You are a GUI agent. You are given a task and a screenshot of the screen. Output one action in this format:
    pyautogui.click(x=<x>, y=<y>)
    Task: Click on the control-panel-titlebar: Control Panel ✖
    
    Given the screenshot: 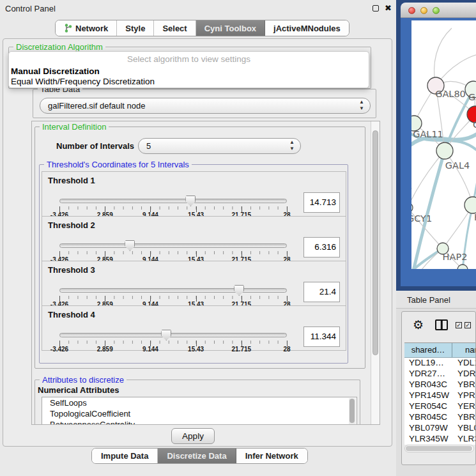 What is the action you would take?
    pyautogui.click(x=198, y=8)
    